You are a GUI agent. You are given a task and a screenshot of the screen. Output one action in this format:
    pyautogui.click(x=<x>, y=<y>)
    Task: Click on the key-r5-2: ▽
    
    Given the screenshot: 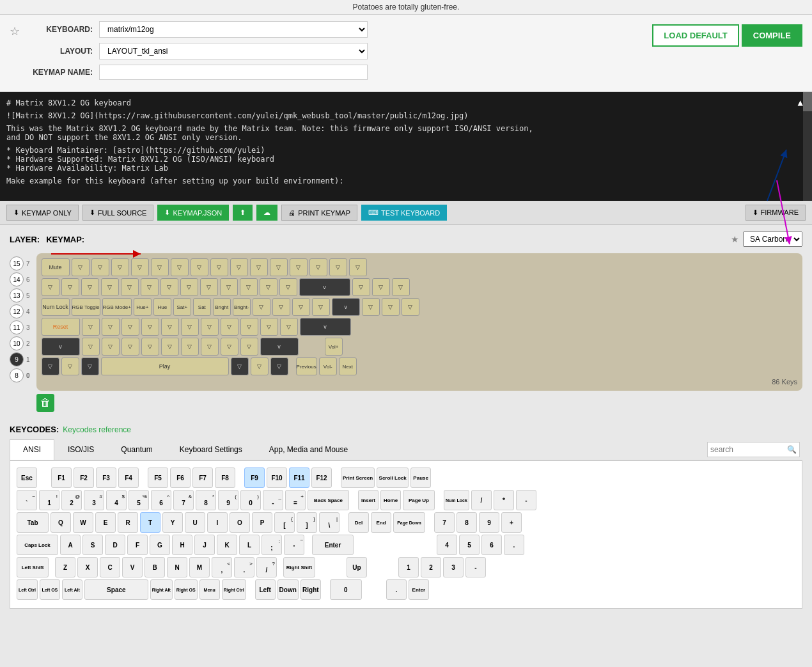 What is the action you would take?
    pyautogui.click(x=111, y=347)
    